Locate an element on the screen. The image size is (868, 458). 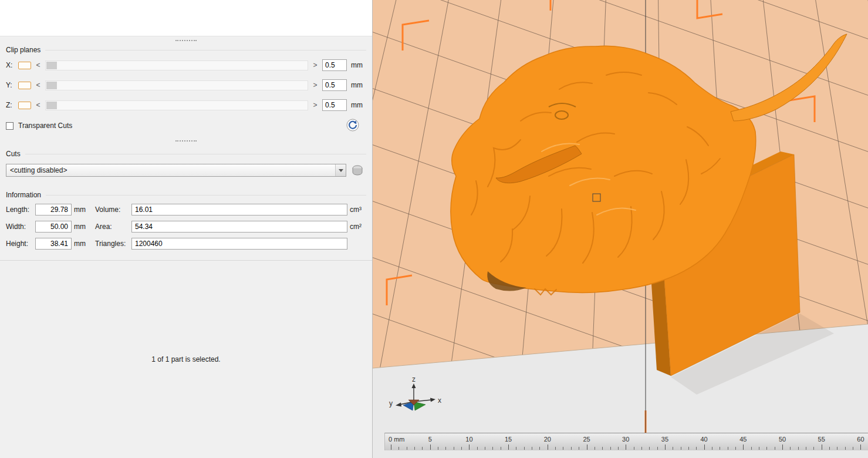
clip-z-value-input is located at coordinates (335, 105).